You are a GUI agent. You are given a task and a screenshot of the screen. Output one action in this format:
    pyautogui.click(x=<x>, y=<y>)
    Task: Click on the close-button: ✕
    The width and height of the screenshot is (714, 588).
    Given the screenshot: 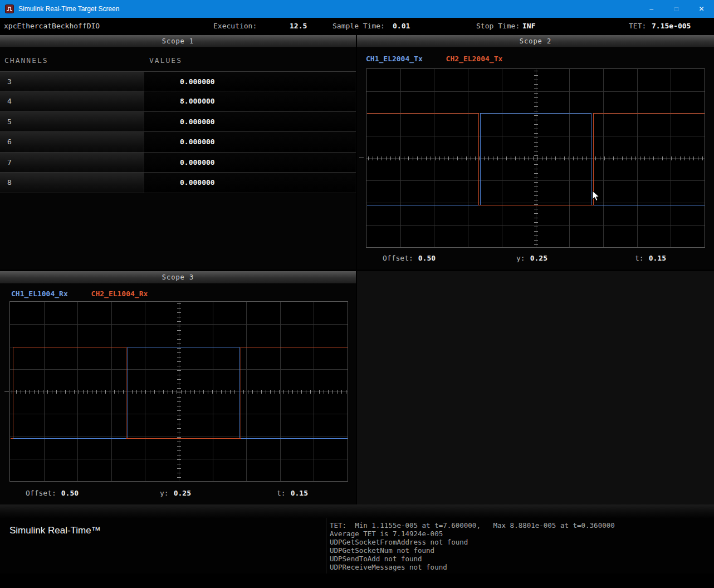 What is the action you would take?
    pyautogui.click(x=702, y=9)
    